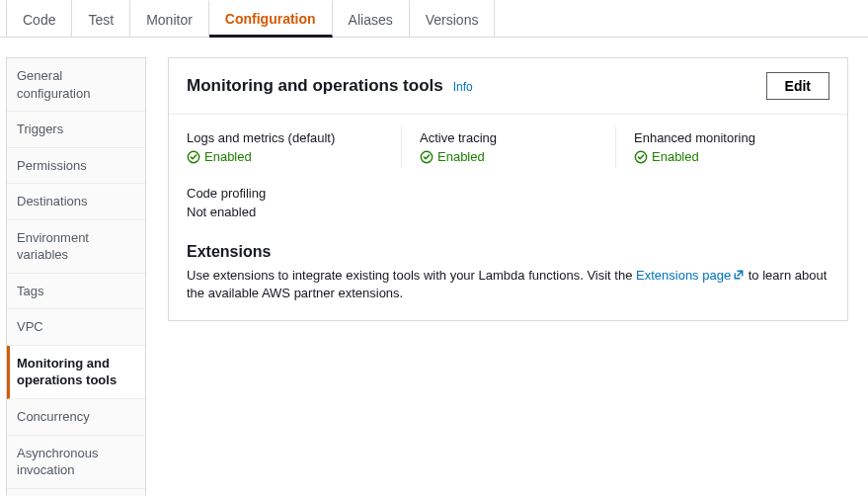 This screenshot has width=868, height=496. I want to click on status-value: Not enabled, so click(288, 211).